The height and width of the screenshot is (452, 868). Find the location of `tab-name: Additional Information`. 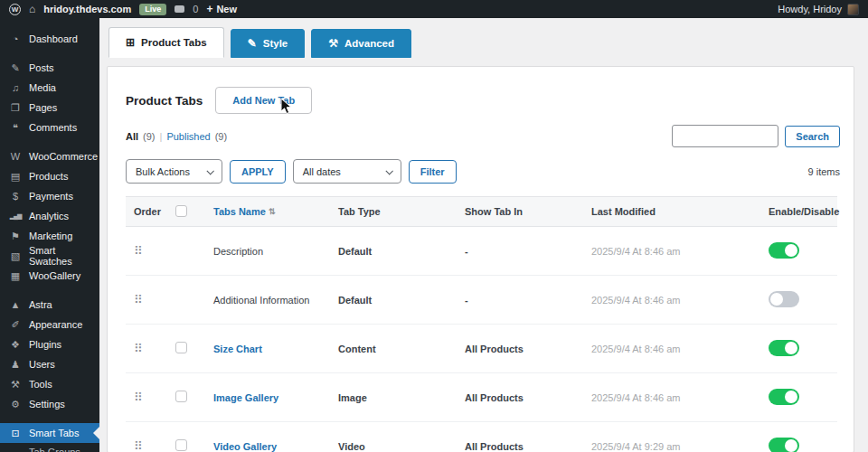

tab-name: Additional Information is located at coordinates (276, 300).